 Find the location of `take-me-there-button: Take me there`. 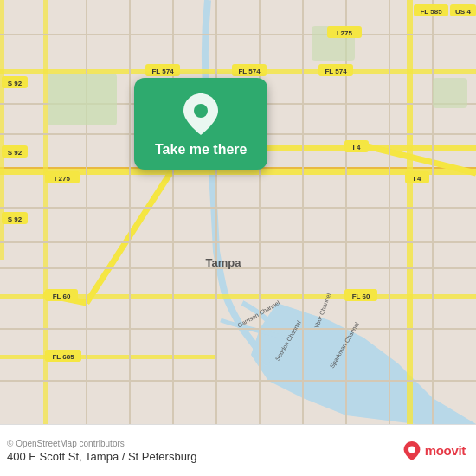

take-me-there-button: Take me there is located at coordinates (201, 150).